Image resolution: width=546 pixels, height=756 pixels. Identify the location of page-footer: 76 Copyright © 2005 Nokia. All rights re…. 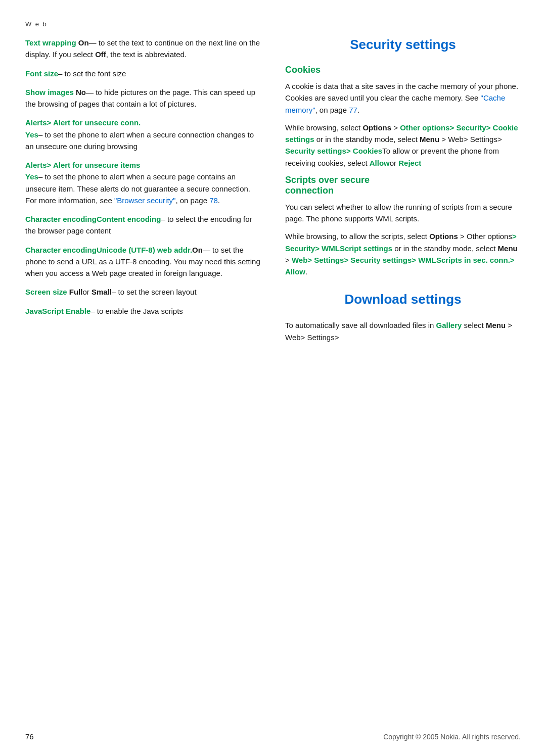
(273, 737).